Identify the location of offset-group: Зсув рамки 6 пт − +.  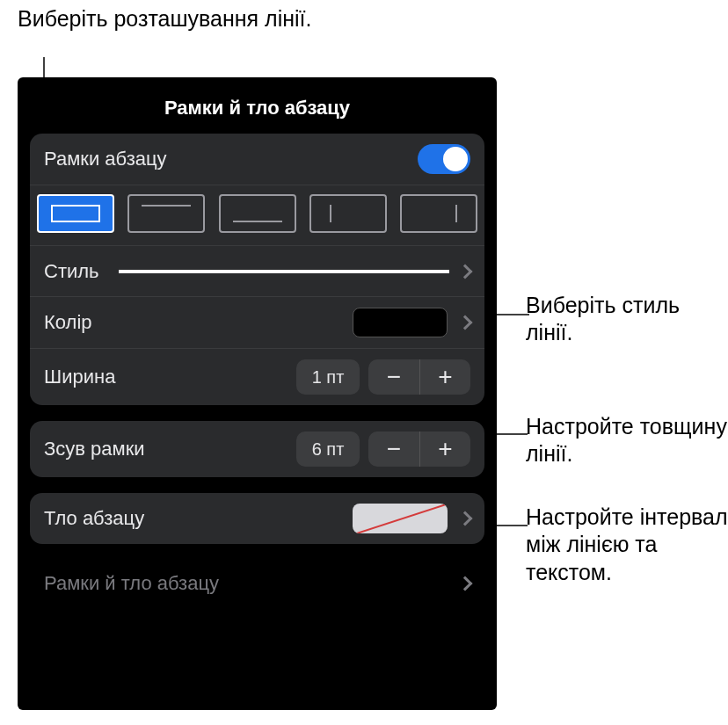
(257, 449).